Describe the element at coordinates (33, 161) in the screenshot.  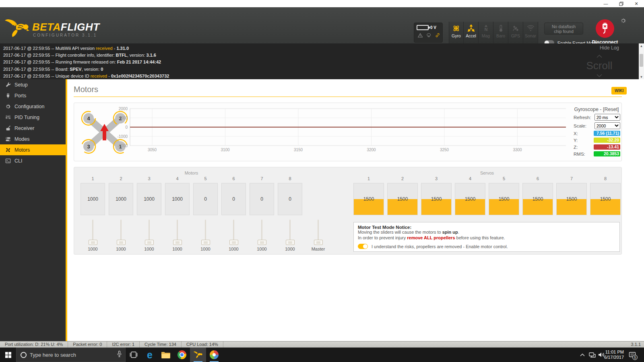
I see `sidebar-item-cli: CLI` at that location.